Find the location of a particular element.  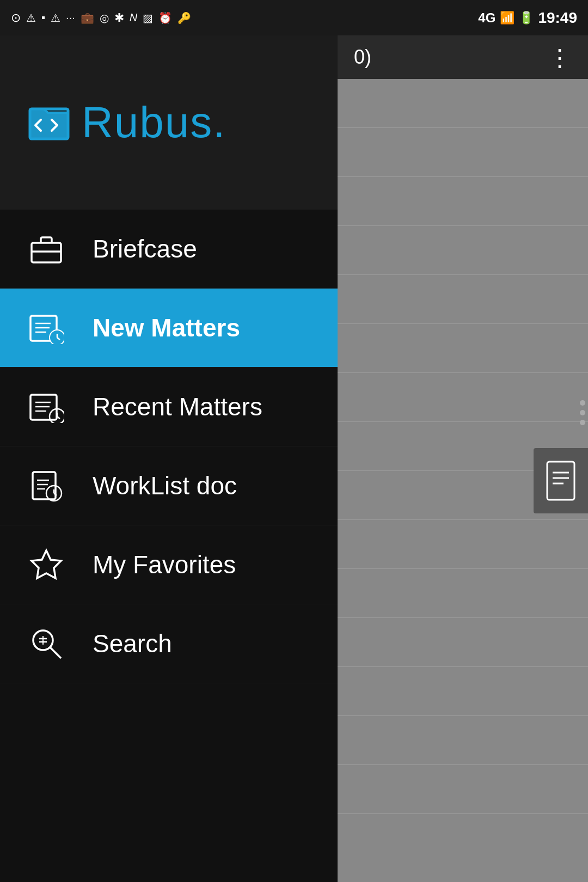

right-panel-header: 0) ⋮ is located at coordinates (463, 57).